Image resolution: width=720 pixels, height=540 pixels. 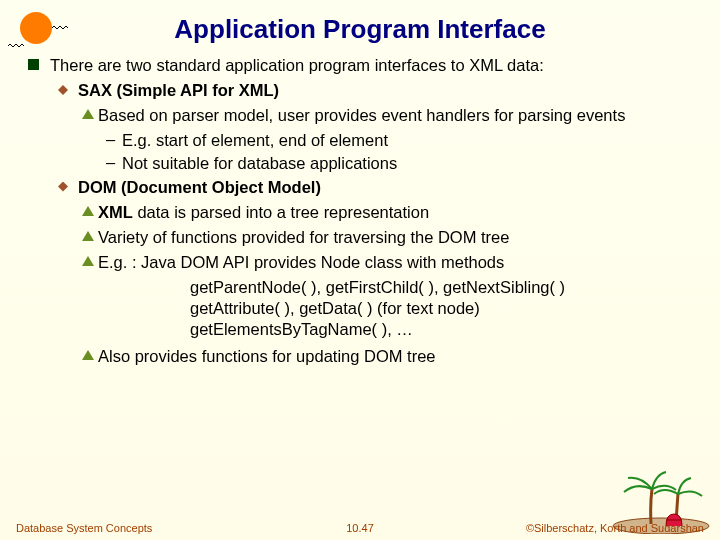 What do you see at coordinates (116, 212) in the screenshot?
I see `bold-xml: XML` at bounding box center [116, 212].